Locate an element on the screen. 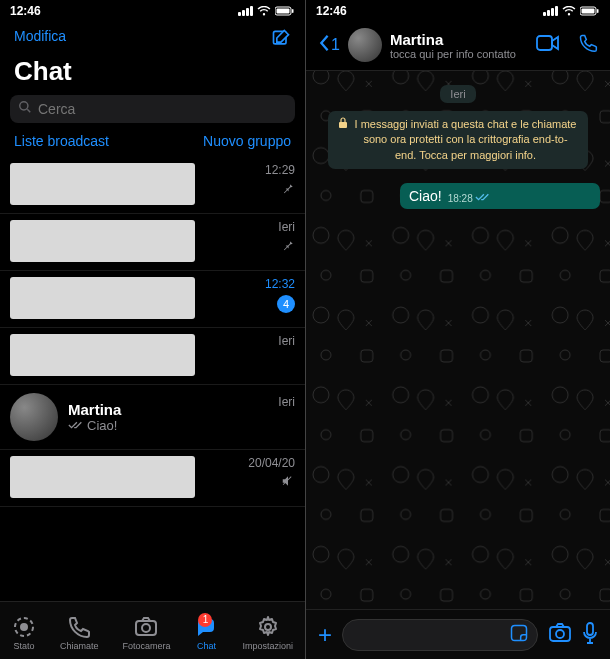 Image resolution: width=610 pixels, height=659 pixels. video-call-button is located at coordinates (548, 45).